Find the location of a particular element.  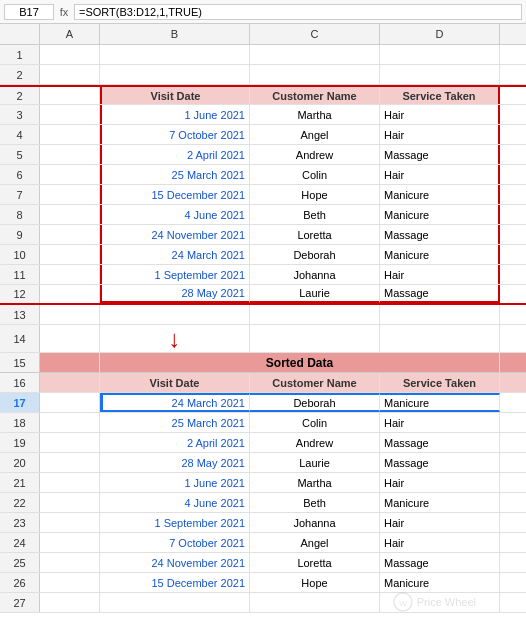

cell-d17: Manicure is located at coordinates (440, 402).